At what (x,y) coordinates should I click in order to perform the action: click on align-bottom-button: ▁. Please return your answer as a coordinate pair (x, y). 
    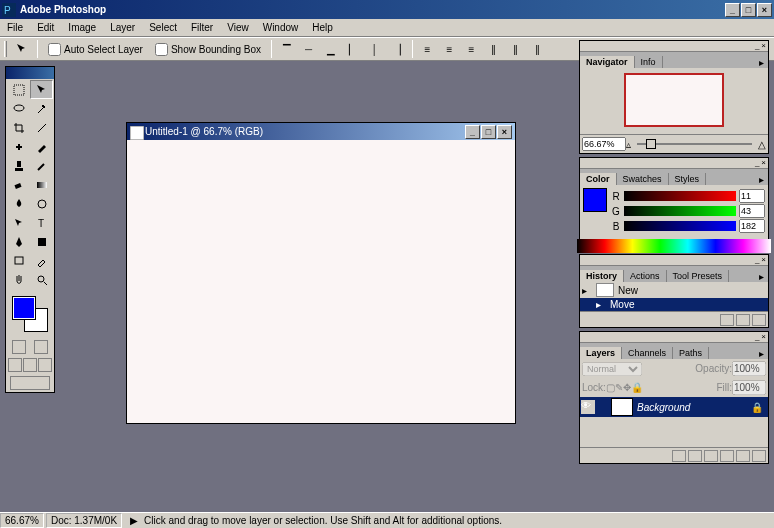
    Looking at the image, I should click on (330, 50).